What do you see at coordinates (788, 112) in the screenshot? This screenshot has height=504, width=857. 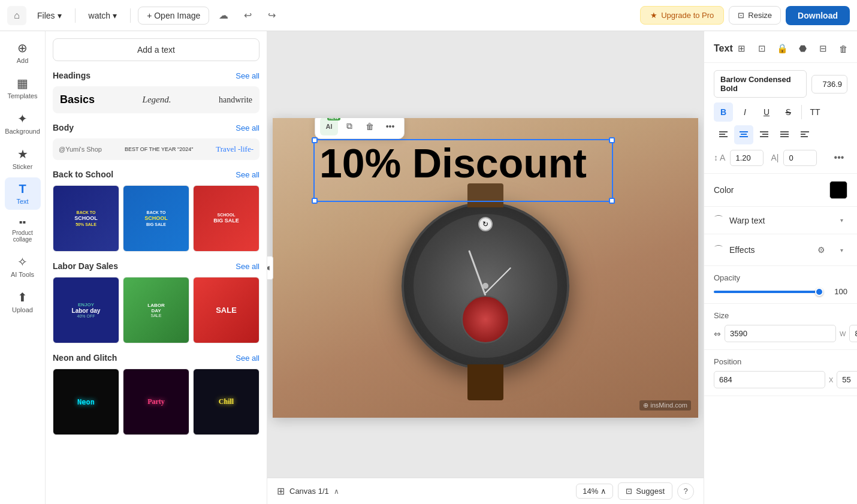 I see `strikethrough-button: S̶` at bounding box center [788, 112].